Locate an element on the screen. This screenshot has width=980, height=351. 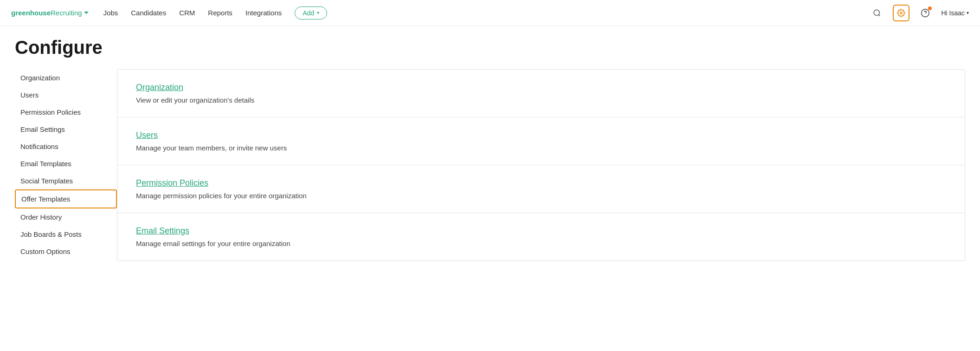
sidebar-item-job-boards: Job Boards & Posts is located at coordinates (66, 234).